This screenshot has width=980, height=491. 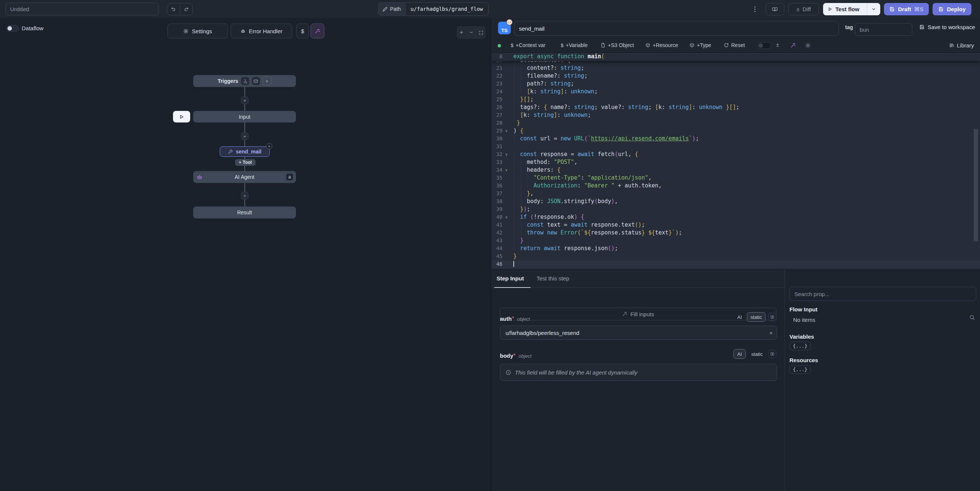 I want to click on ai-edit-button, so click(x=793, y=46).